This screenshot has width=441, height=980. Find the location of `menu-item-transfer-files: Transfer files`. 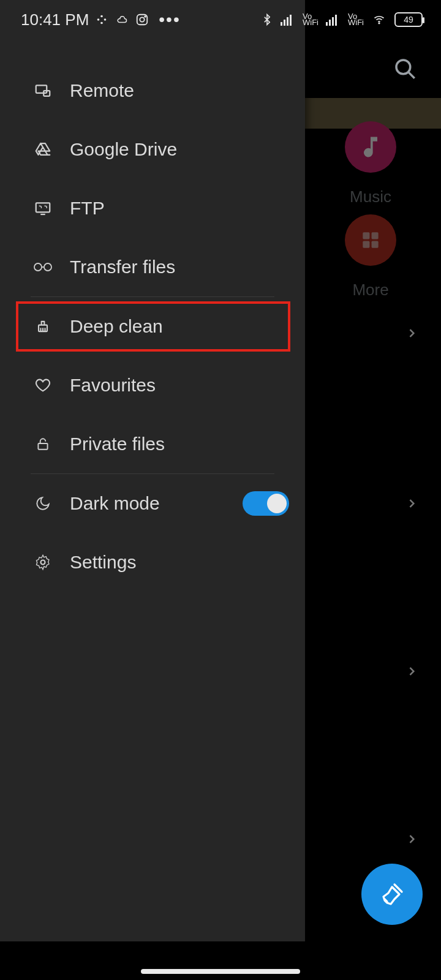

menu-item-transfer-files: Transfer files is located at coordinates (153, 267).